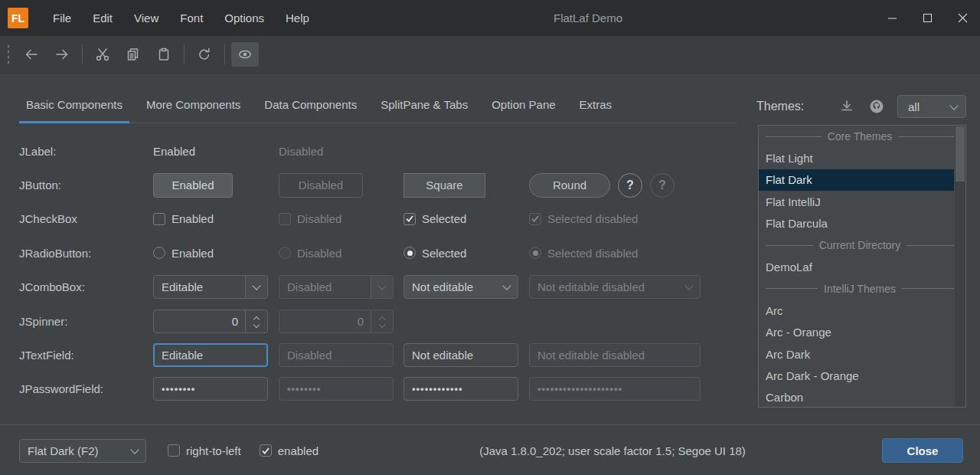  What do you see at coordinates (596, 104) in the screenshot?
I see `tab: Extras` at bounding box center [596, 104].